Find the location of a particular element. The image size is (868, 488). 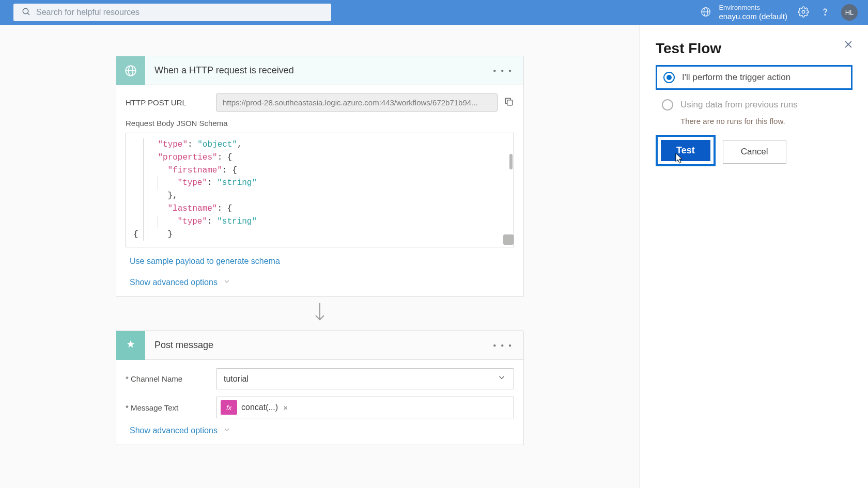

channel-name-dropdown: tutorial is located at coordinates (365, 379).